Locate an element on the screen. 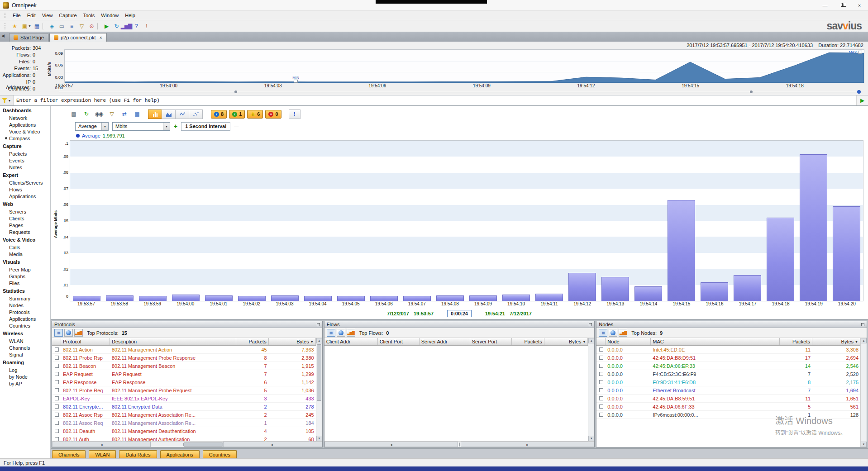 The image size is (868, 471). table-row: EAPOL-Key IEEE 802.1x EAPOL-Key 3 433 is located at coordinates (184, 399).